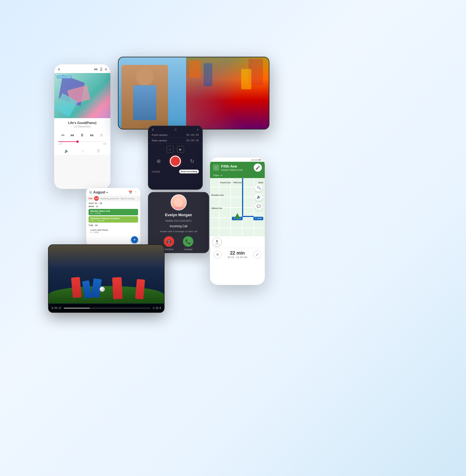  What do you see at coordinates (96, 203) in the screenshot?
I see `aug-range-label: AUG 16 – 22` at bounding box center [96, 203].